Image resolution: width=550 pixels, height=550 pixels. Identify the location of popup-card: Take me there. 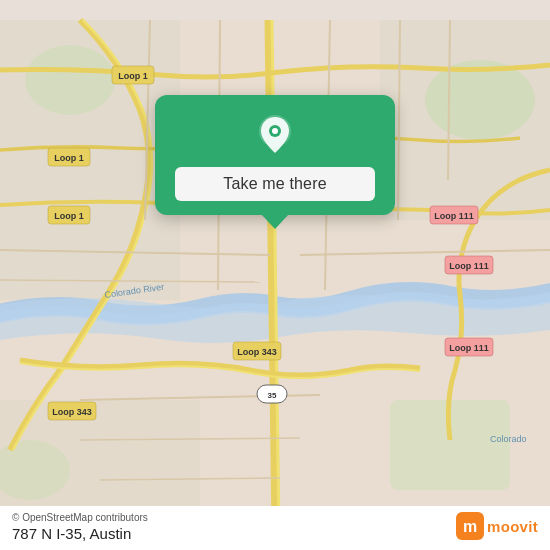
(275, 155).